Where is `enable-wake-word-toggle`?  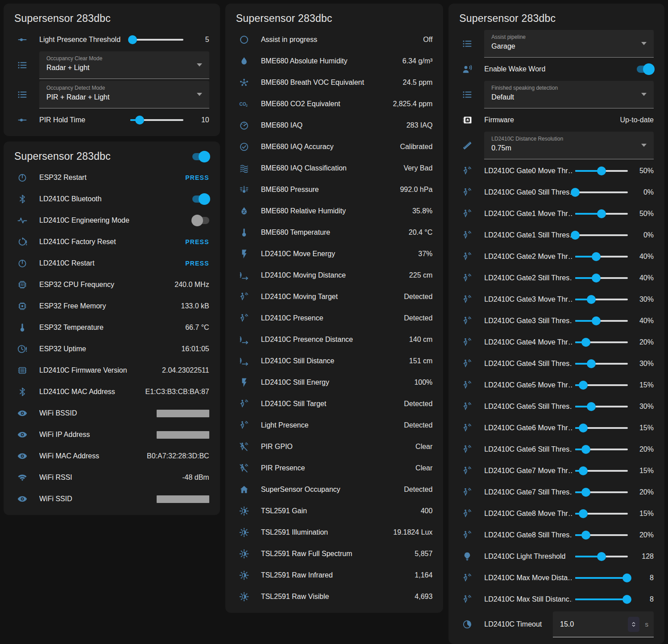 enable-wake-word-toggle is located at coordinates (645, 69).